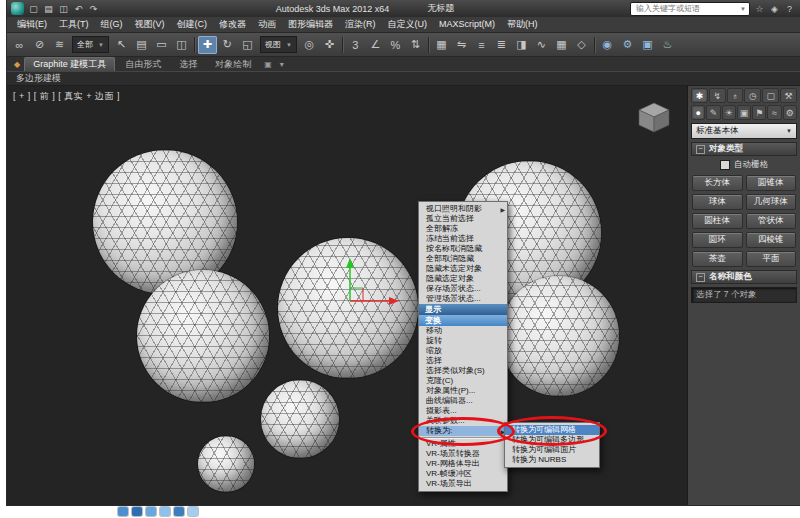 Image resolution: width=800 pixels, height=518 pixels. Describe the element at coordinates (743, 9) in the screenshot. I see `search-dropdown-icon: ▼` at that location.